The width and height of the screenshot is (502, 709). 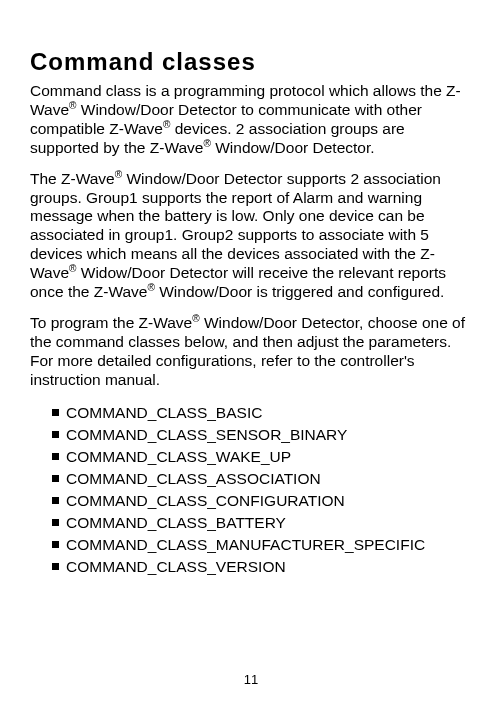 What do you see at coordinates (251, 680) in the screenshot?
I see `page-number: 11` at bounding box center [251, 680].